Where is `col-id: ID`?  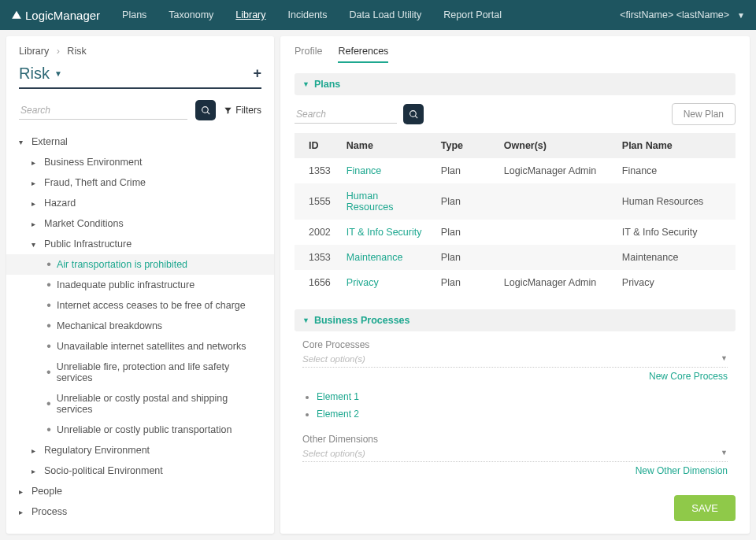
col-id: ID is located at coordinates (317, 146).